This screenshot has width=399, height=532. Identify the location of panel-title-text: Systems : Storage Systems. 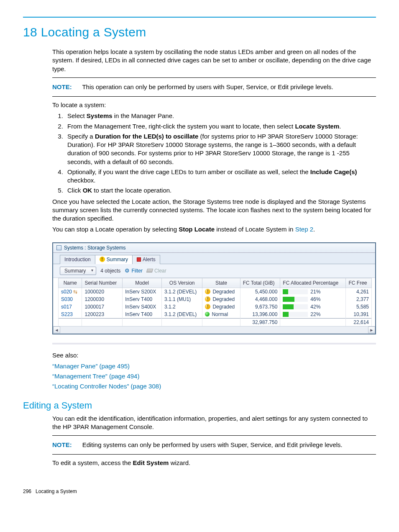
(95, 248).